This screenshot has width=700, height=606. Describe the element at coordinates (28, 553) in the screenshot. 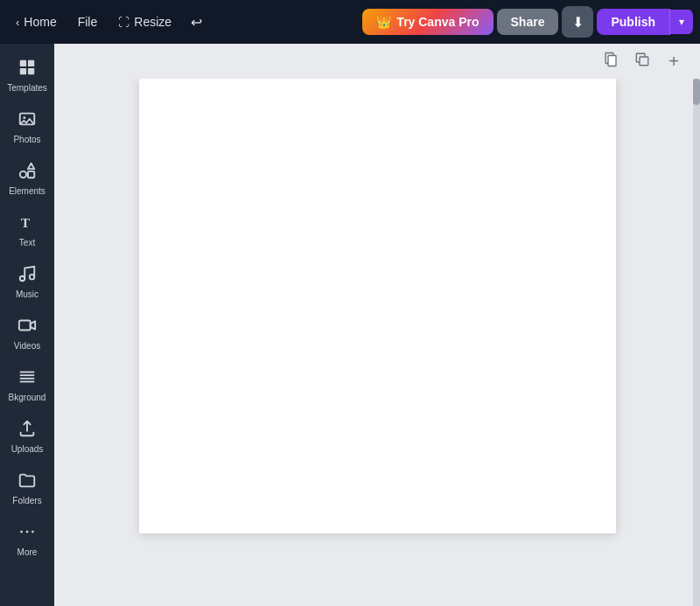

I see `more-label: More` at that location.